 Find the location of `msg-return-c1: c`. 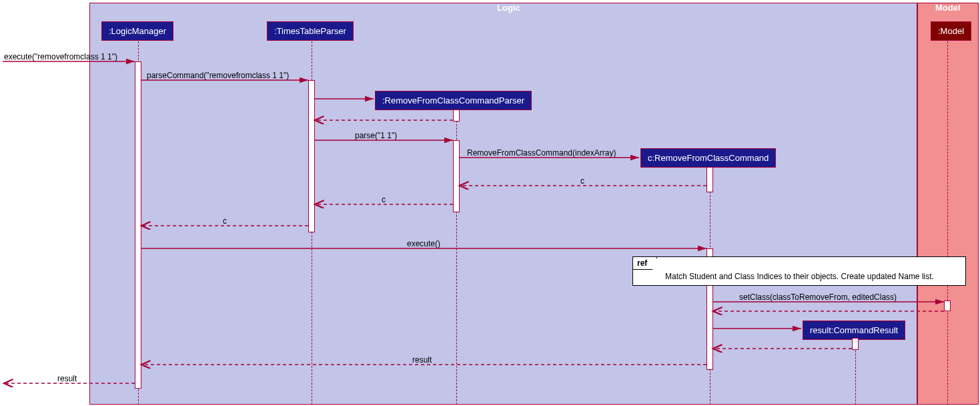

msg-return-c1: c is located at coordinates (582, 181).